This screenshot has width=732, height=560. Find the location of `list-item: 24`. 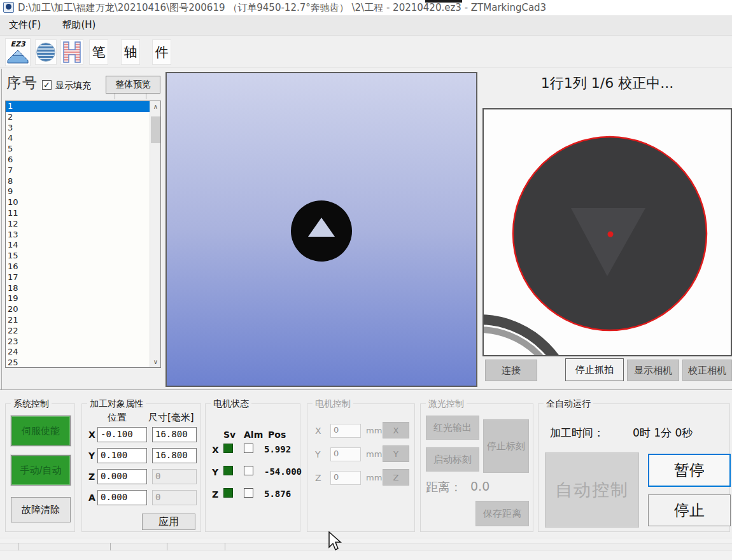

list-item: 24 is located at coordinates (78, 353).